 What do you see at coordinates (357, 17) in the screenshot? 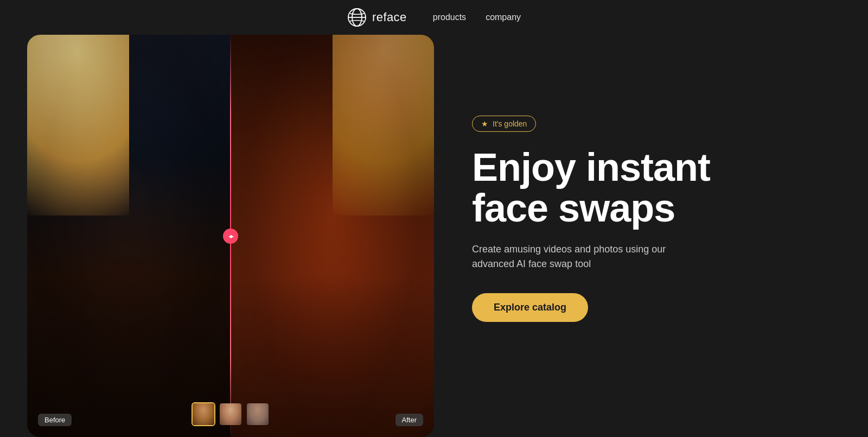
I see `logo-icon` at bounding box center [357, 17].